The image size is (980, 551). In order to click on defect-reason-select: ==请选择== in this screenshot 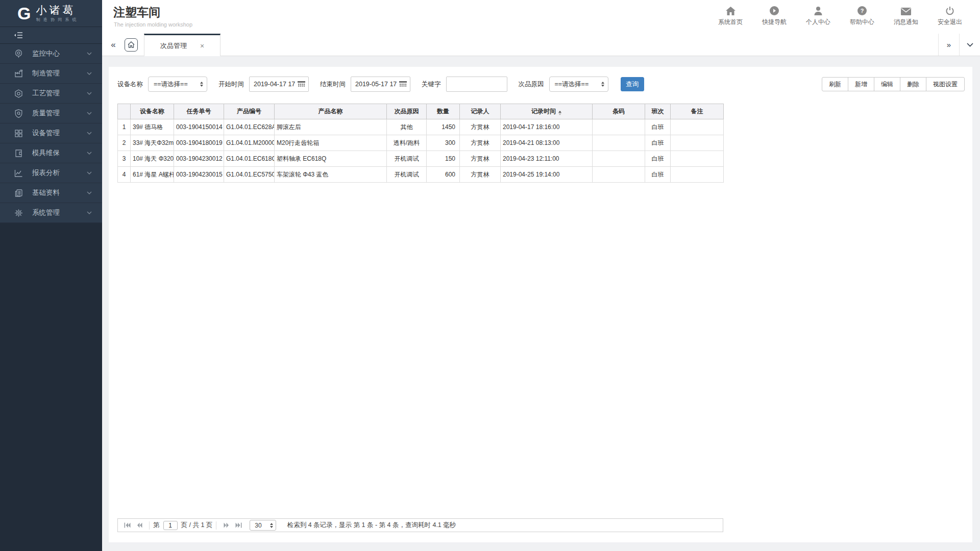, I will do `click(579, 84)`.